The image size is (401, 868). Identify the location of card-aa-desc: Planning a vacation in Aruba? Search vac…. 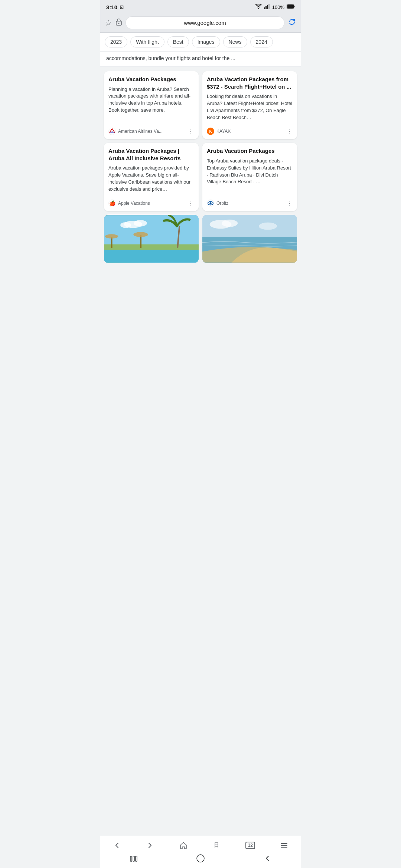
(151, 100).